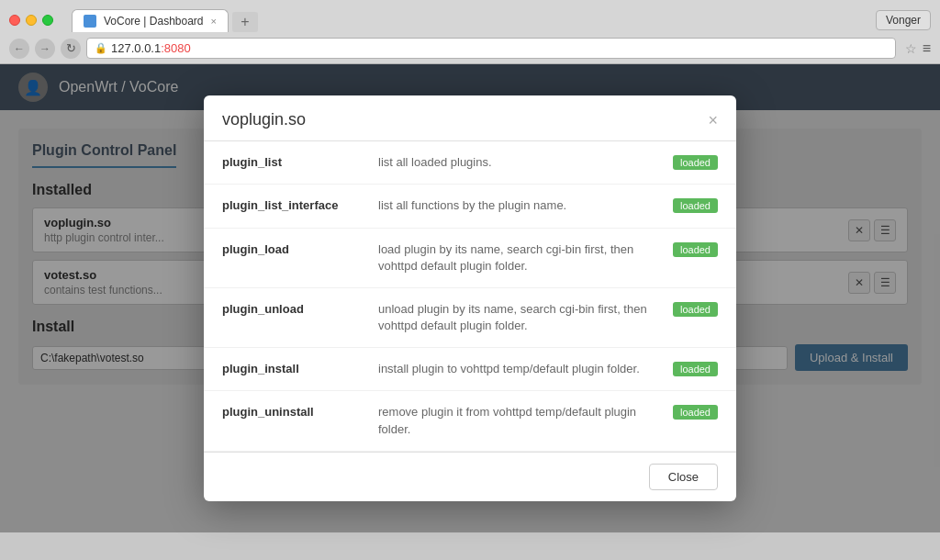 The width and height of the screenshot is (940, 560). I want to click on minimize-window-button, so click(31, 20).